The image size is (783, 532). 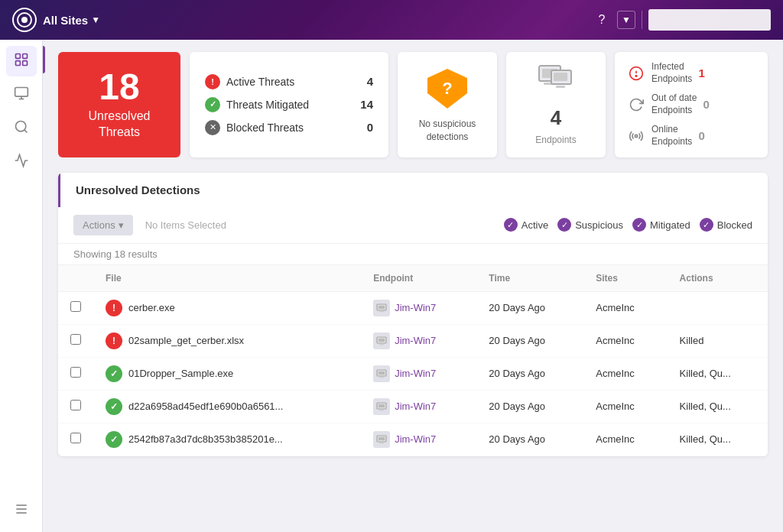 I want to click on blocked-filter-label: Blocked, so click(x=735, y=225).